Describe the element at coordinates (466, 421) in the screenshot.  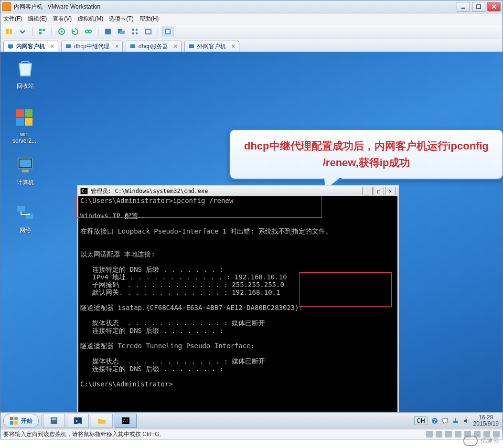
I see `volume-icon` at that location.